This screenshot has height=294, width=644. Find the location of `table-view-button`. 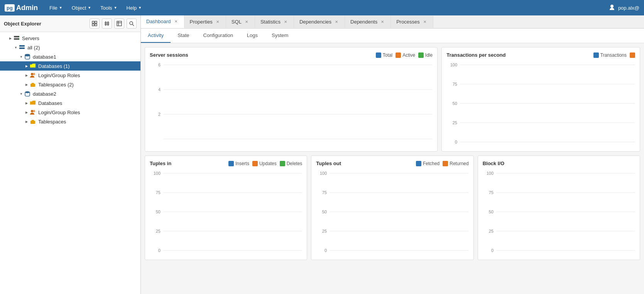

table-view-button is located at coordinates (119, 24).